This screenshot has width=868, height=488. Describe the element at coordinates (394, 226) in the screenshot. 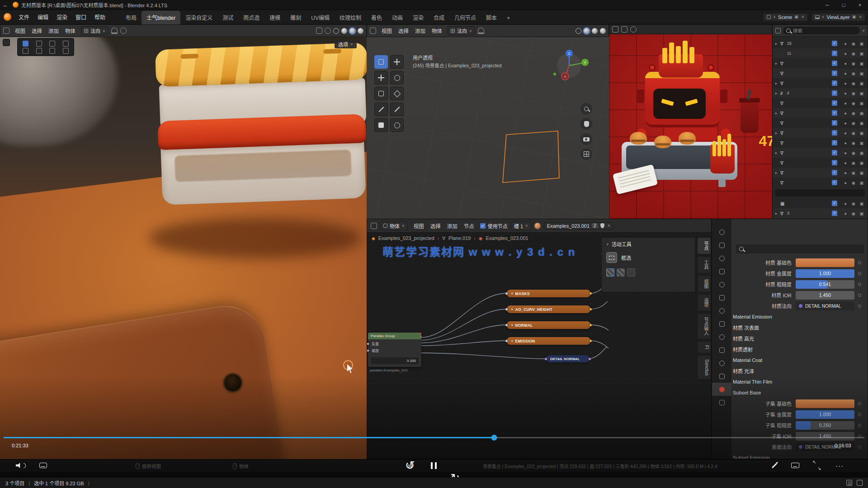

I see `shader-type-dropdown: 物体 ∨` at that location.